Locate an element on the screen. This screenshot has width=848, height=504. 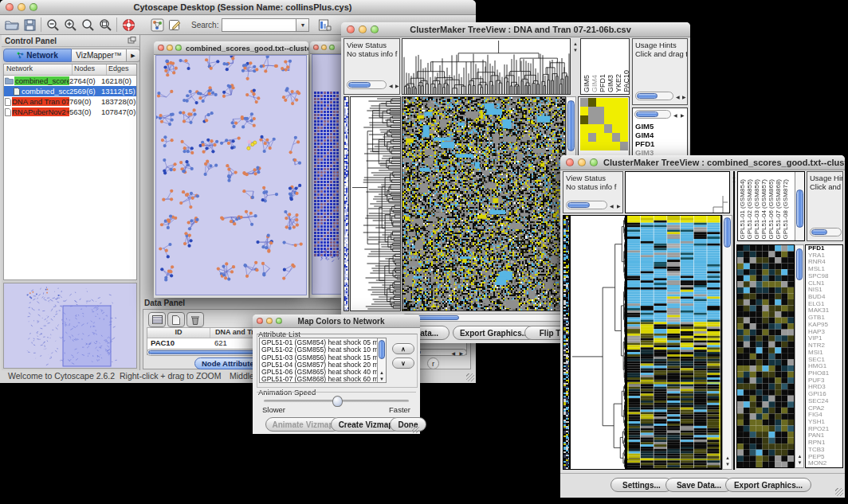
attribute-item: GPL51-07 (GSM868) heat shock 60 min is located at coordinates (324, 379).